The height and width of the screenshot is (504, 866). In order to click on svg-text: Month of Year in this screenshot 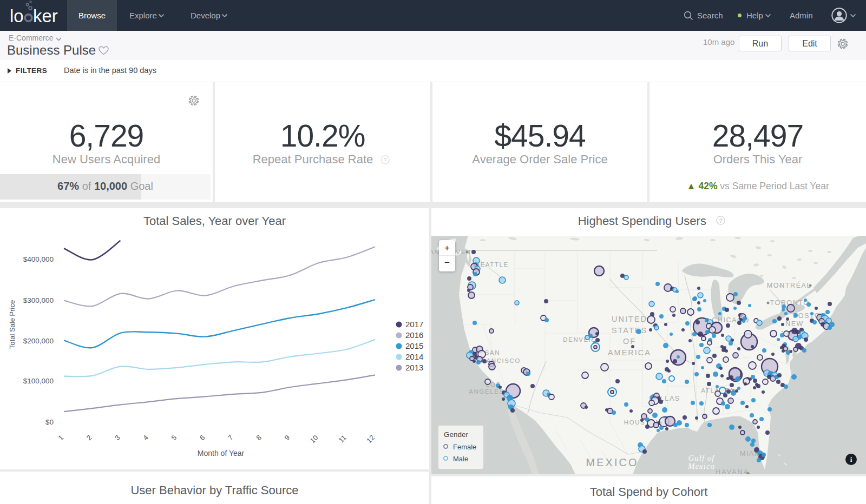, I will do `click(221, 453)`.